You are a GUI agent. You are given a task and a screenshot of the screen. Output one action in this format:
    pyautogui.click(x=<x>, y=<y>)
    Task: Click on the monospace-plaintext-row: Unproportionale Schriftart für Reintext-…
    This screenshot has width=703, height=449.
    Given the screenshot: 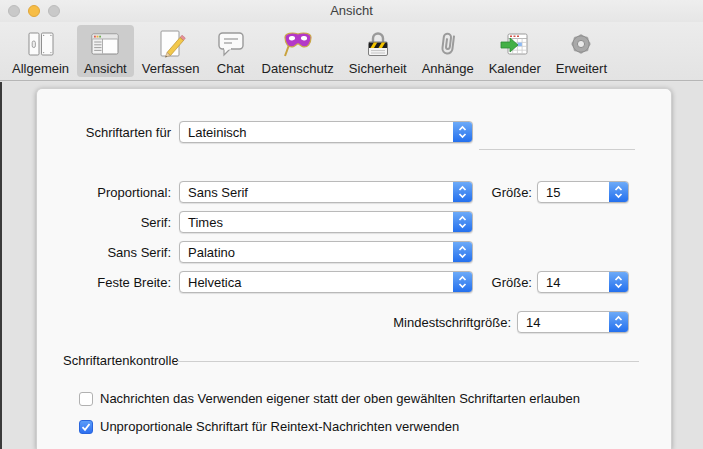 What is the action you would take?
    pyautogui.click(x=269, y=426)
    